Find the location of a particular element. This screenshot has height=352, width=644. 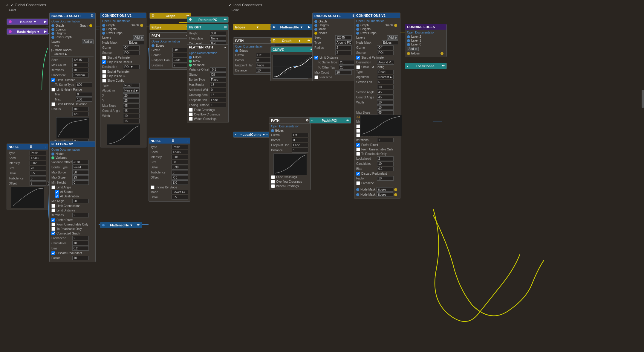

noise-r-seed-val: 12345 is located at coordinates (180, 152).